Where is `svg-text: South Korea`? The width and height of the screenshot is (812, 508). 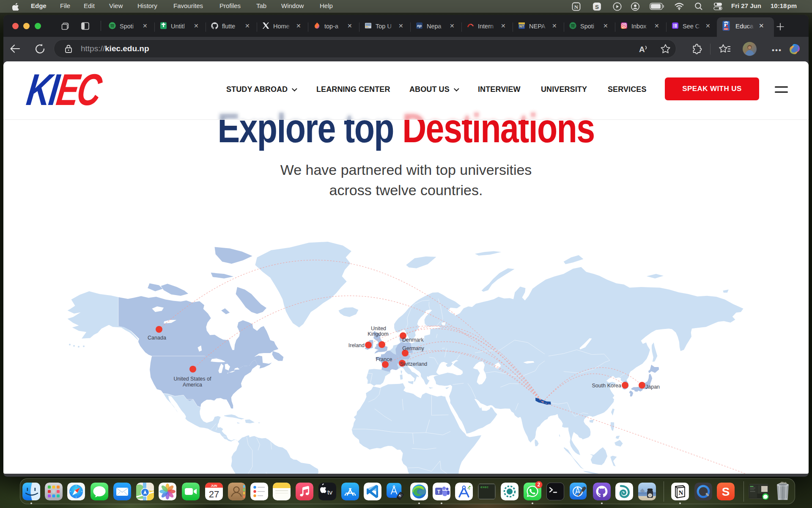 svg-text: South Korea is located at coordinates (607, 386).